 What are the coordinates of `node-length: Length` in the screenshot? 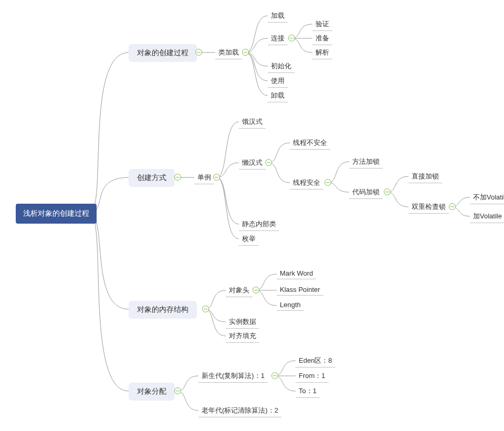 It's located at (290, 305).